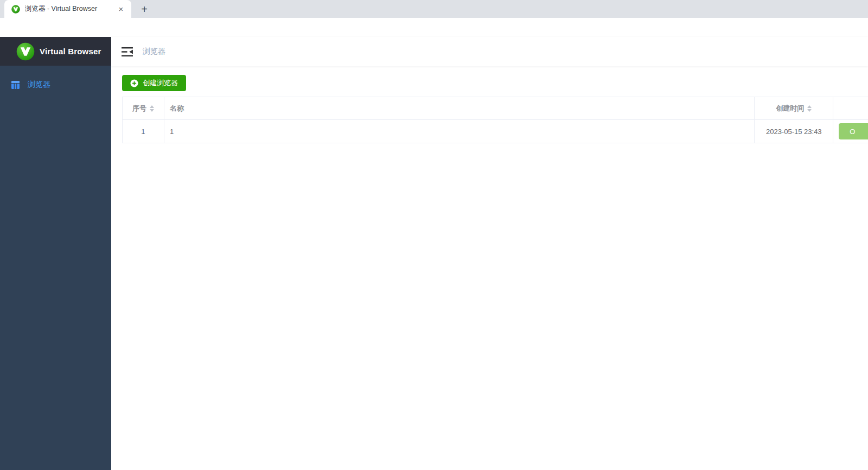 The height and width of the screenshot is (470, 868). Describe the element at coordinates (143, 109) in the screenshot. I see `column-header-index: 序号` at that location.